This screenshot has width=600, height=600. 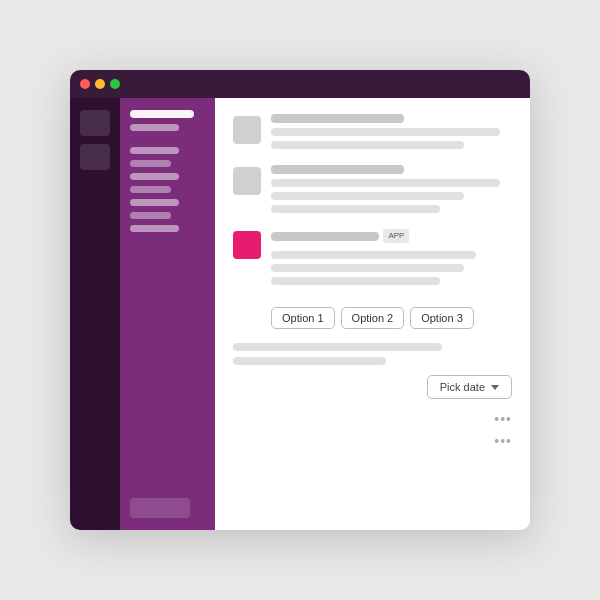 I want to click on option-3-button: Option 3, so click(x=442, y=318).